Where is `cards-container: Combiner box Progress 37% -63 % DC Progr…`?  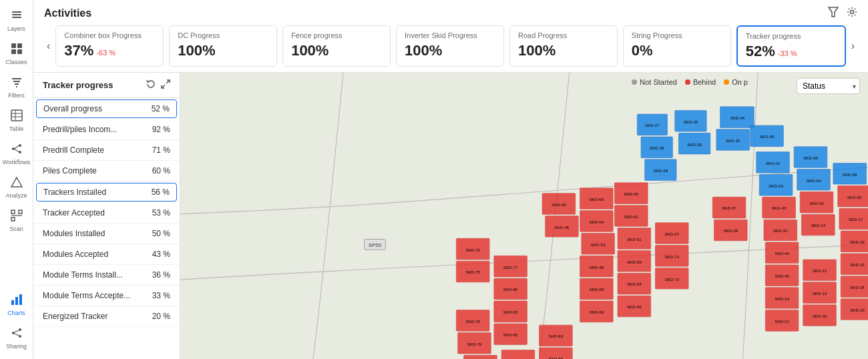 cards-container: Combiner box Progress 37% -63 % DC Progr… is located at coordinates (450, 46).